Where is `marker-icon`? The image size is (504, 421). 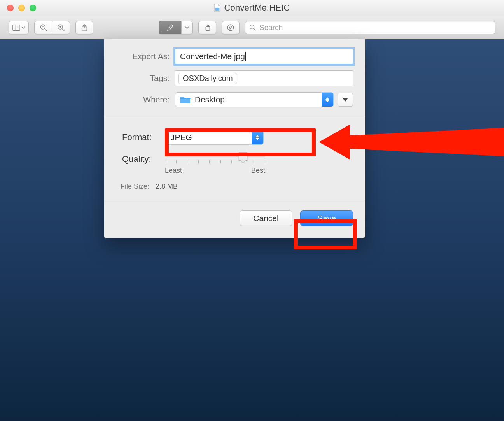
marker-icon is located at coordinates (231, 28).